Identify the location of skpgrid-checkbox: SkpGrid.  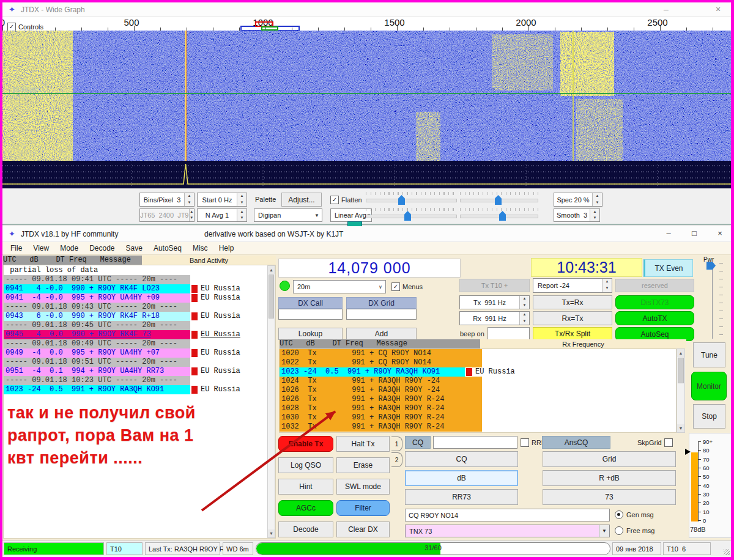
(655, 443).